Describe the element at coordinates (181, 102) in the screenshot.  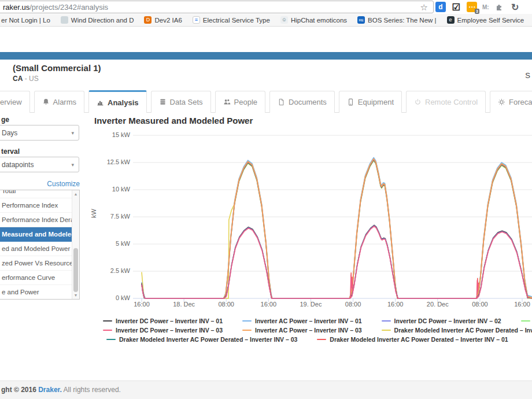
I see `tab-data-sets: Data Sets` at that location.